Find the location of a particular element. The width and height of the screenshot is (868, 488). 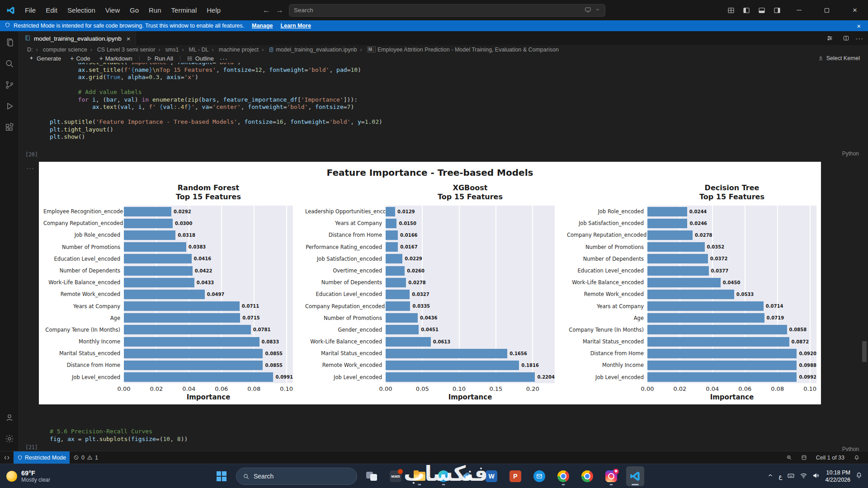

remote-indicator-icon is located at coordinates (7, 457).